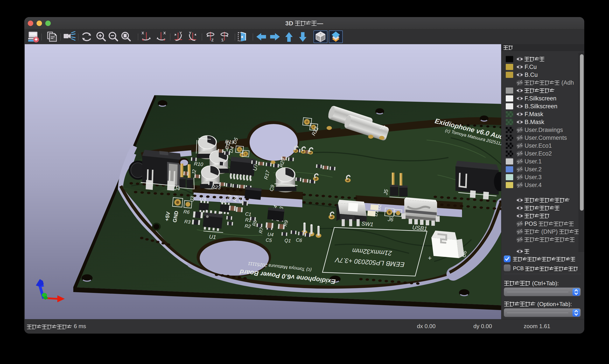  Describe the element at coordinates (223, 201) in the screenshot. I see `svg-text: U2` at that location.